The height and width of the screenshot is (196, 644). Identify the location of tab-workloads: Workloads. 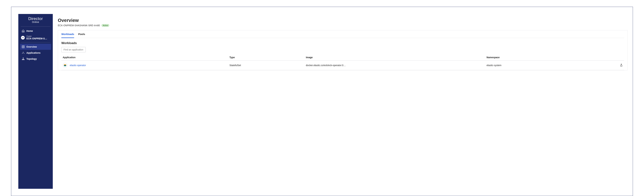
(68, 34).